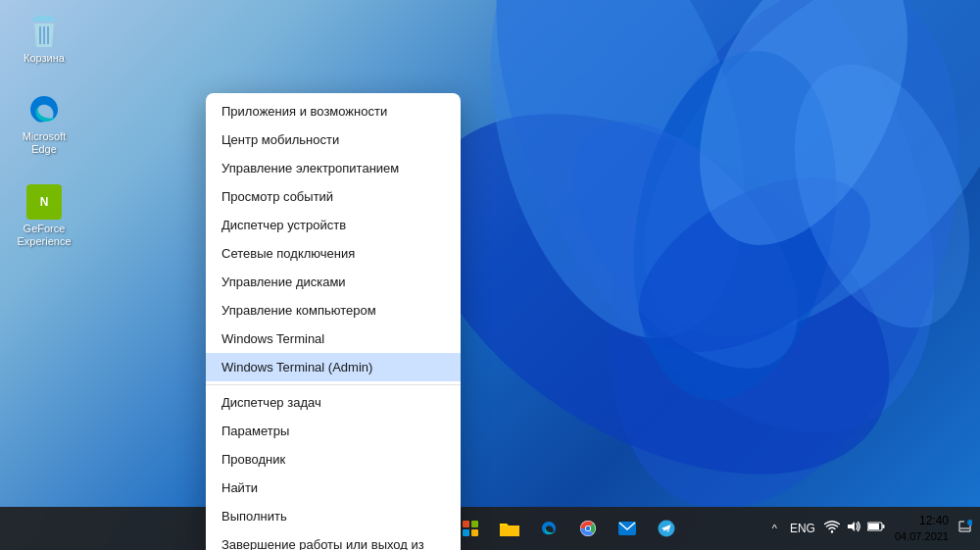 The width and height of the screenshot is (980, 550). What do you see at coordinates (44, 39) in the screenshot?
I see `desktop-icon-recycle-bin: Корзина` at bounding box center [44, 39].